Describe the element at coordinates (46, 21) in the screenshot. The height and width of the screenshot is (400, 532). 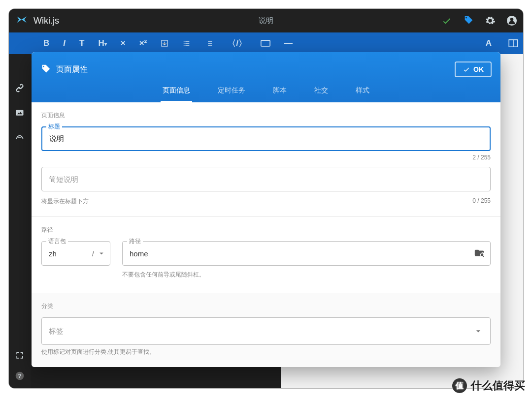
I see `app-title: Wiki.js` at that location.